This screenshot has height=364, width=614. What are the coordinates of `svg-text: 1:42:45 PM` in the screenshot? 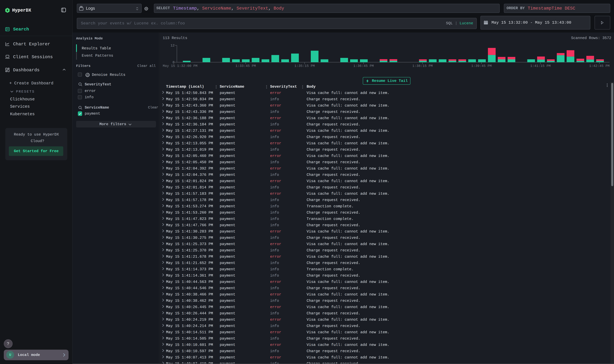 It's located at (600, 66).